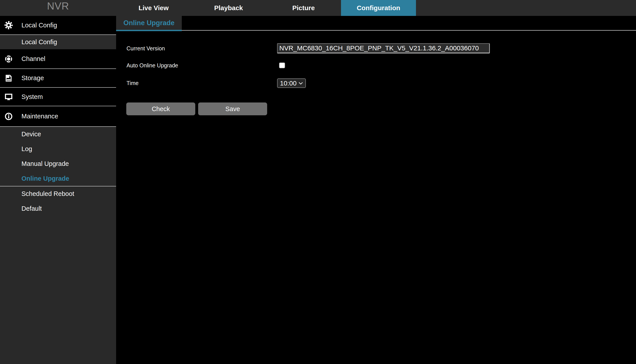  Describe the element at coordinates (282, 66) in the screenshot. I see `auto-online-upgrade-checkbox` at that location.